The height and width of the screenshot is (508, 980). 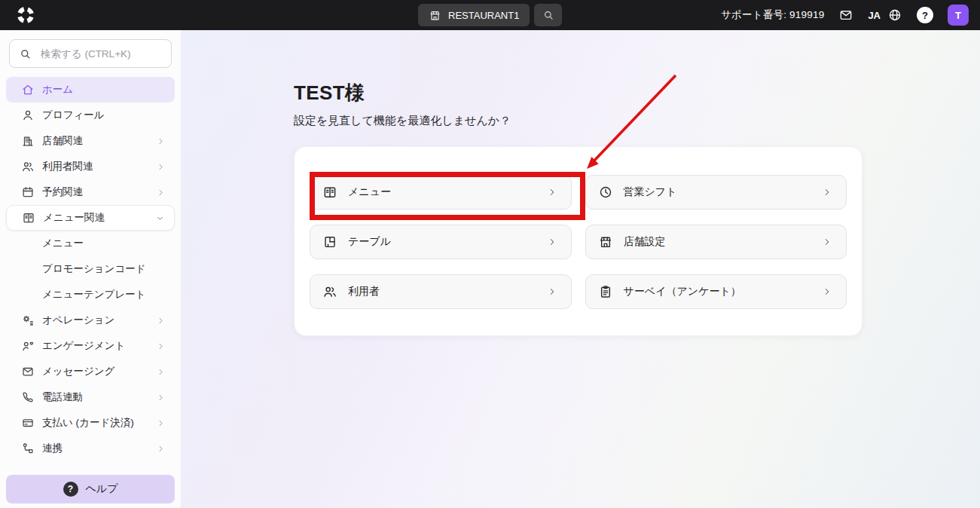 What do you see at coordinates (28, 115) in the screenshot?
I see `profile-icon` at bounding box center [28, 115].